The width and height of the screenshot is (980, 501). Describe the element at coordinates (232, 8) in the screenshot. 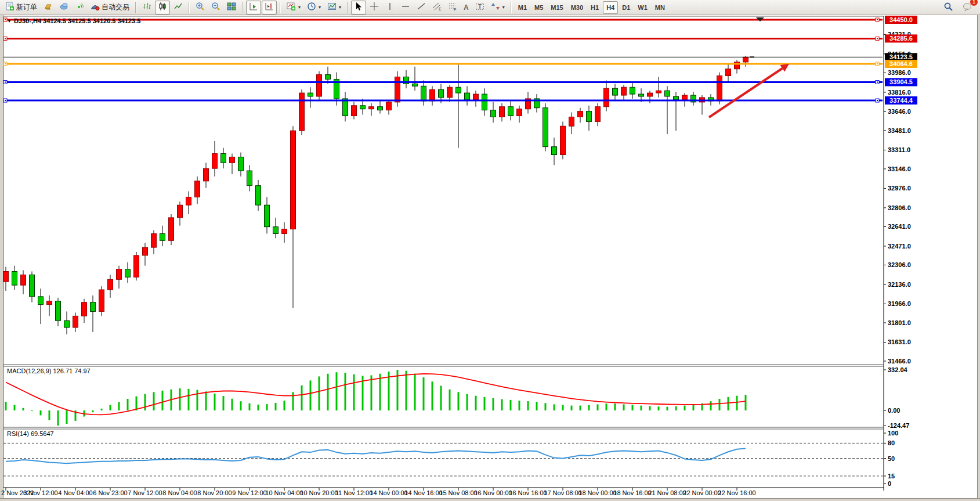

I see `tile-windows-button` at that location.